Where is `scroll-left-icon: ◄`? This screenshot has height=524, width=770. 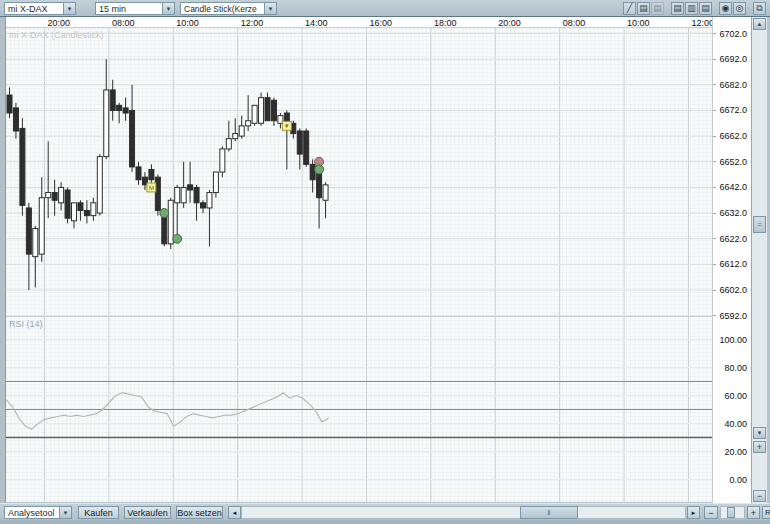 scroll-left-icon: ◄ is located at coordinates (234, 512).